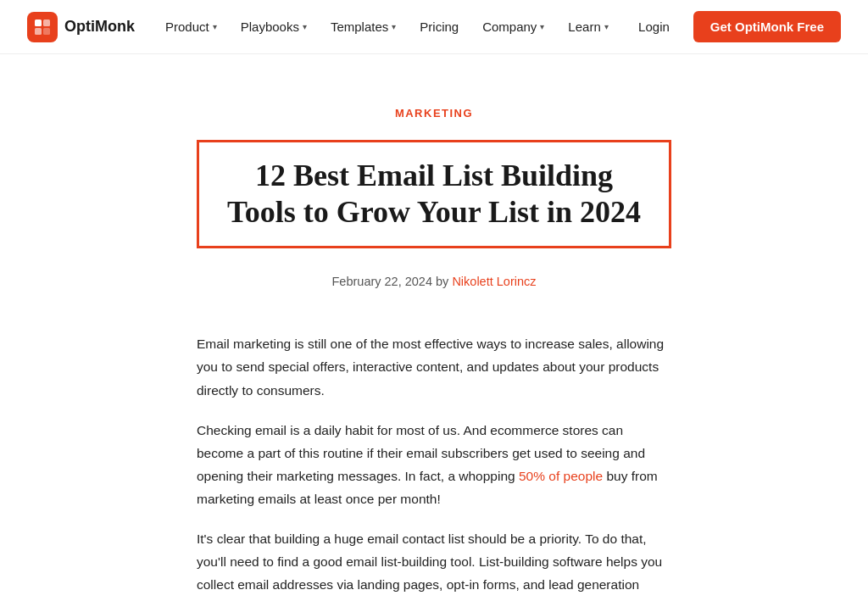  Describe the element at coordinates (434, 465) in the screenshot. I see `paragraph-2: Checking email is a daily habit for most…` at that location.